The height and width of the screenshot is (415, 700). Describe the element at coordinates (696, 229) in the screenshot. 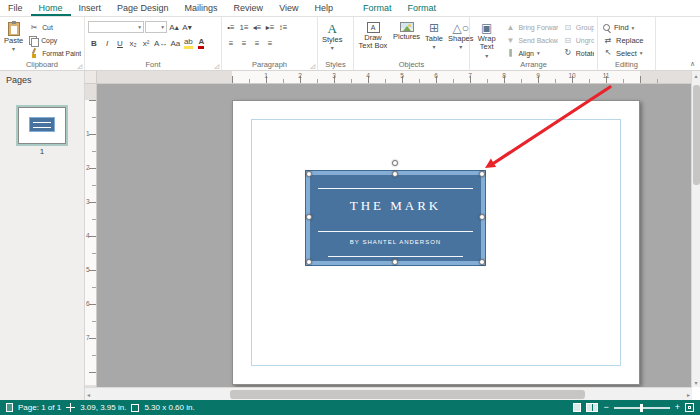

I see `vertical-scrollbar: ▴ ▾` at that location.